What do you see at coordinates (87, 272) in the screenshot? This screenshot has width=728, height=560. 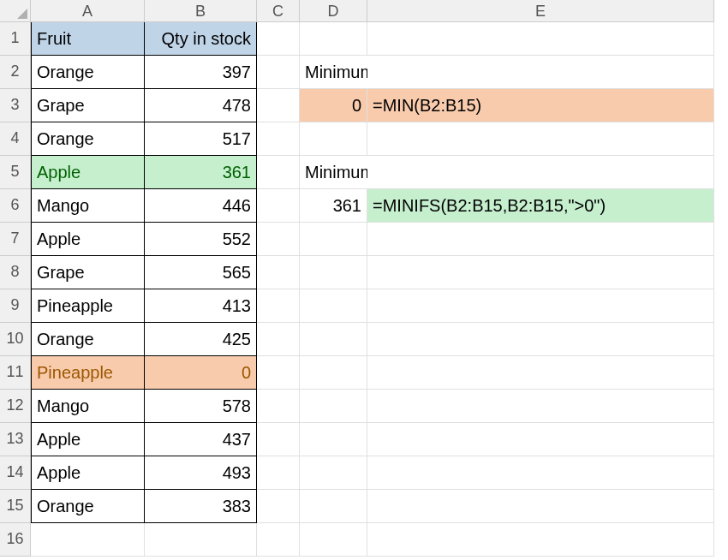 I see `cell-A8: Grape` at bounding box center [87, 272].